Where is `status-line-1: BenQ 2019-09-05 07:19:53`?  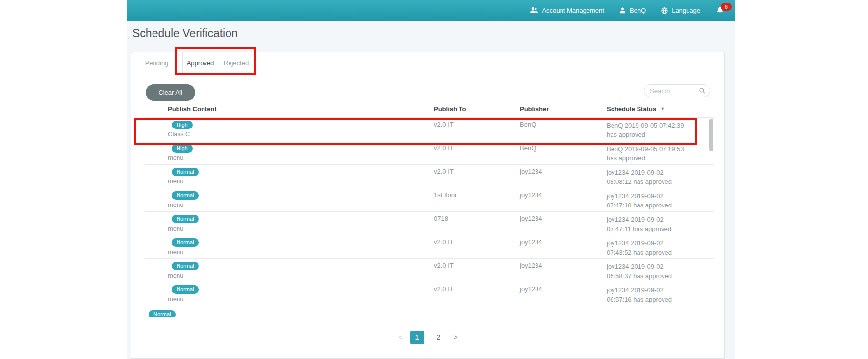 status-line-1: BenQ 2019-09-05 07:19:53 is located at coordinates (651, 149).